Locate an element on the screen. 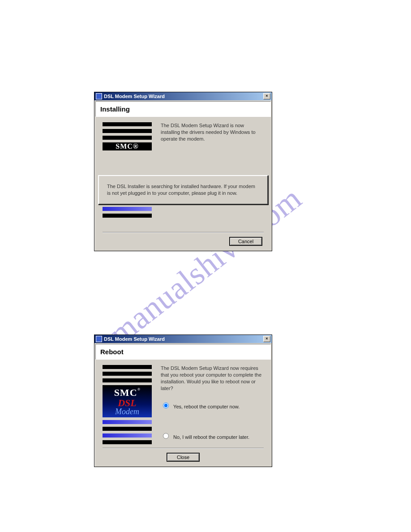  dialog-body: SMC® DSL Modem The DSL Modem Setup Wizar… is located at coordinates (183, 414).